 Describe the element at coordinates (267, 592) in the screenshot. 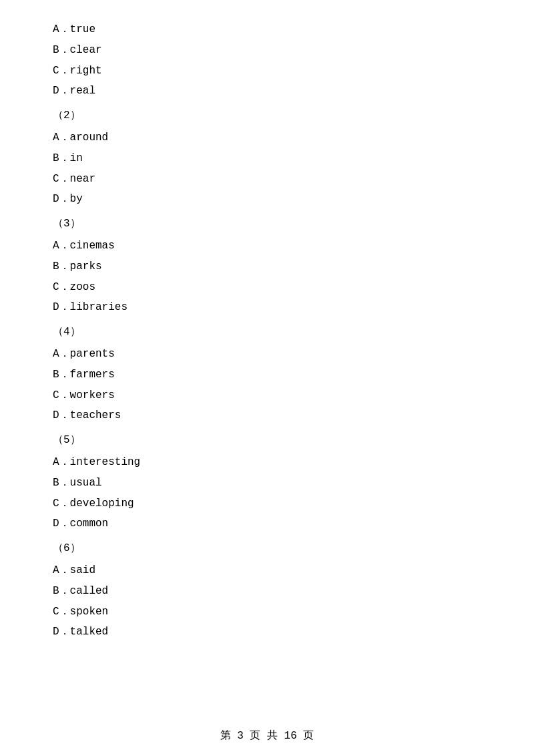

I see `item-5-1: B．called` at that location.